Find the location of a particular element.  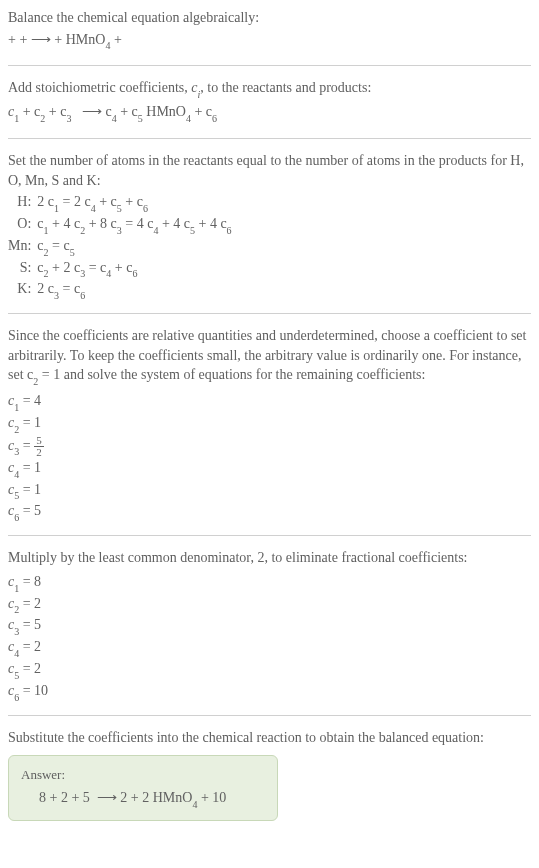

atom-label-mn: Mn: is located at coordinates (22, 247).